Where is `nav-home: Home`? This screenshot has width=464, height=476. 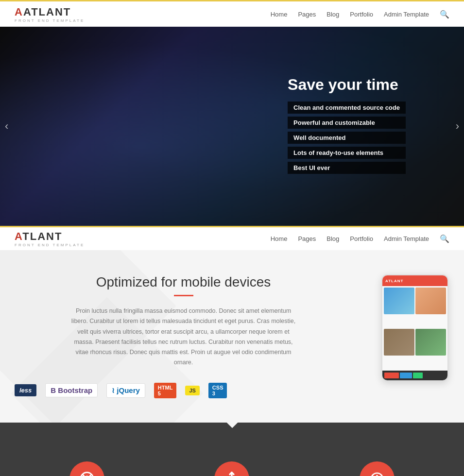 nav-home: Home is located at coordinates (279, 15).